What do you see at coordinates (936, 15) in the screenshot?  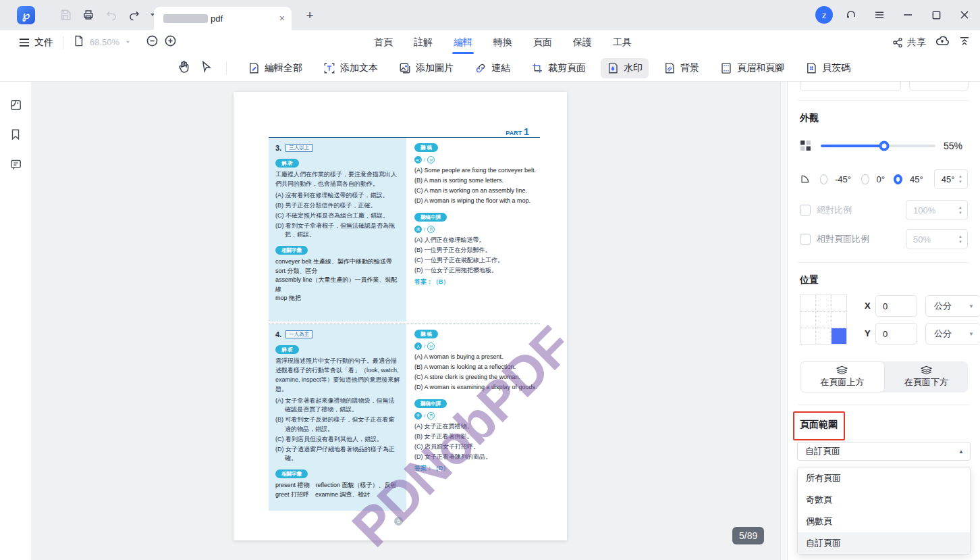 I see `maximize-icon` at bounding box center [936, 15].